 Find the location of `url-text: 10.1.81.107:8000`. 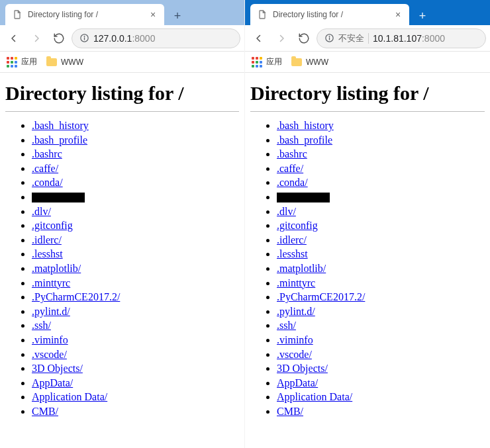

url-text: 10.1.81.107:8000 is located at coordinates (426, 38).